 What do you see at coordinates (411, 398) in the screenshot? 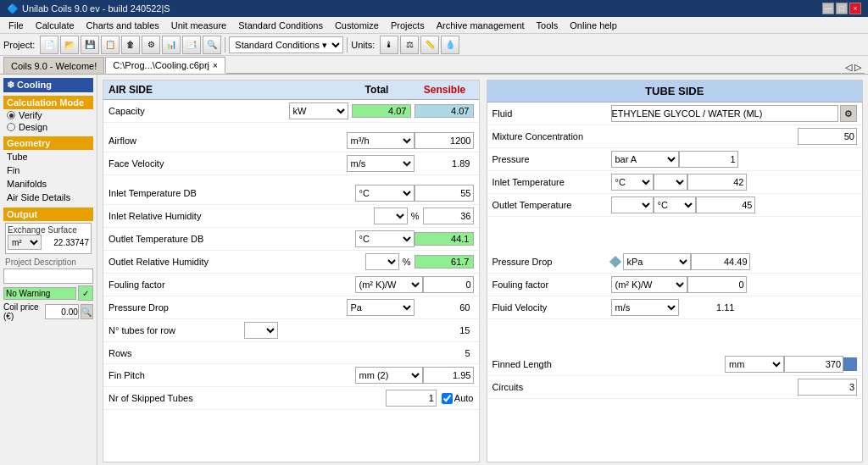
I see `nr-skipped-tubes-input` at bounding box center [411, 398].